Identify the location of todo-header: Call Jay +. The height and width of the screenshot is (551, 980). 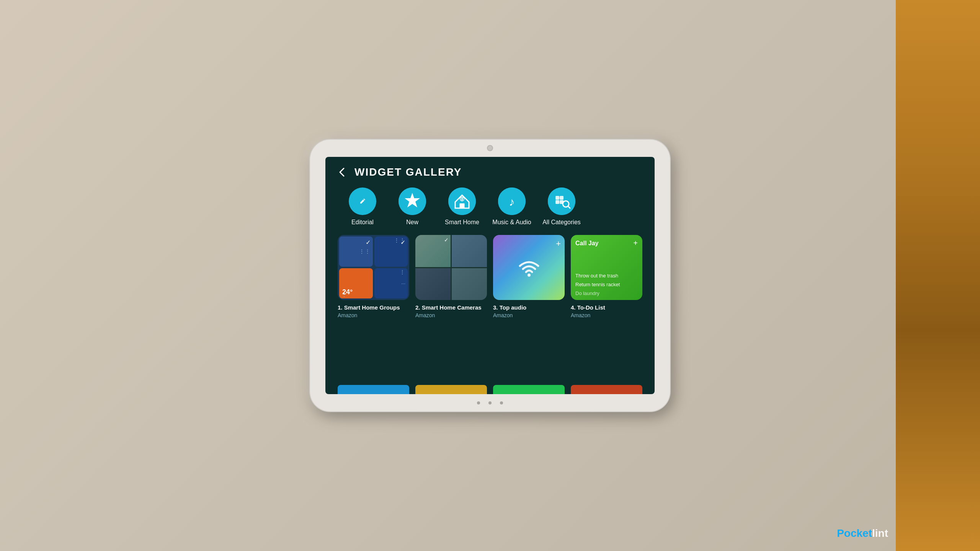
(606, 243).